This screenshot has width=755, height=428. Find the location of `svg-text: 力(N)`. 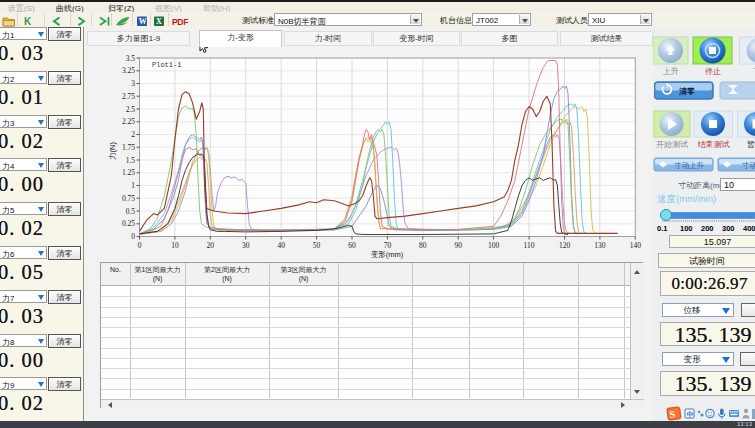

svg-text: 力(N) is located at coordinates (112, 151).